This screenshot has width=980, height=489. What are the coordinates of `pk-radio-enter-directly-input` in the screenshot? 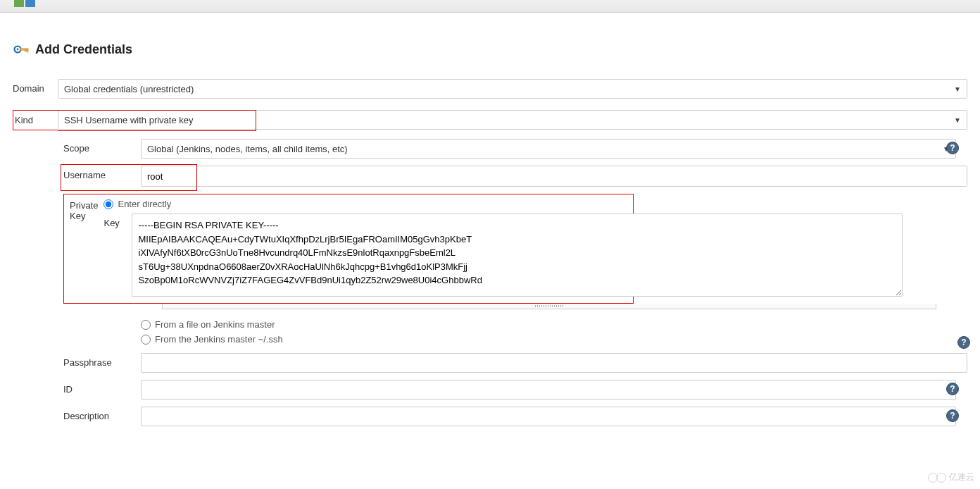 It's located at (108, 204).